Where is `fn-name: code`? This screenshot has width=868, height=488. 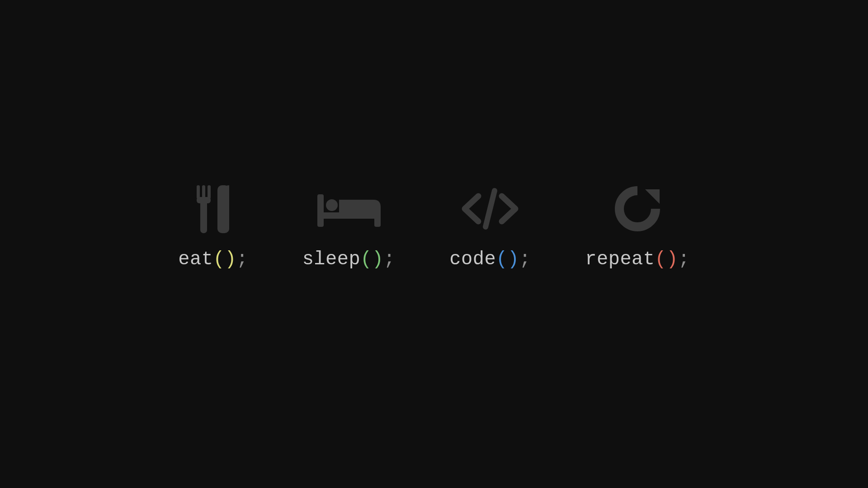
fn-name: code is located at coordinates (473, 259).